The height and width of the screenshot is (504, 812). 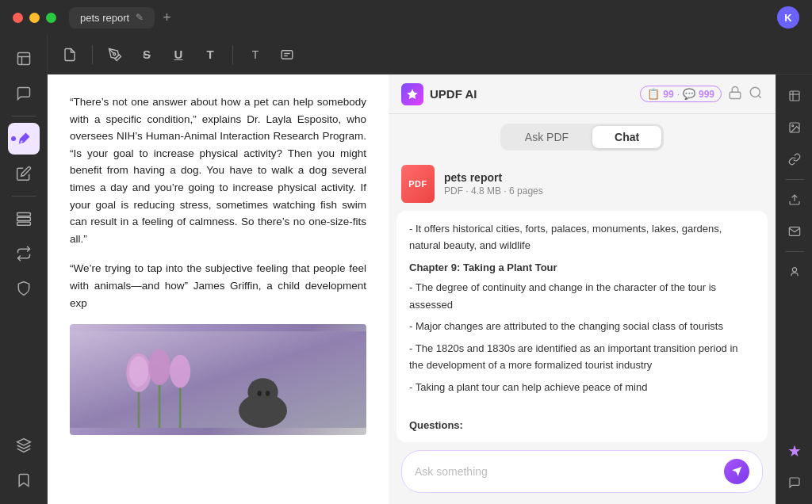 What do you see at coordinates (582, 326) in the screenshot?
I see `chat-bullet-3: - Major changes are attributed to the ch…` at bounding box center [582, 326].